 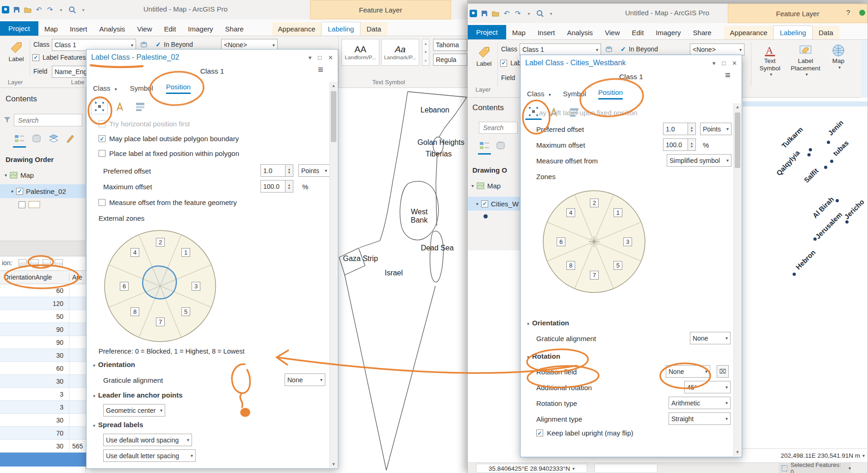 I want to click on tab-map: Map, so click(x=519, y=32).